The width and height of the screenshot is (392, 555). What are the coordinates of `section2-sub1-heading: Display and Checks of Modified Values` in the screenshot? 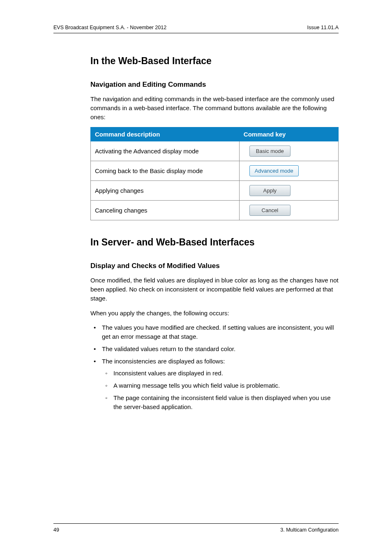 It's located at (214, 266).